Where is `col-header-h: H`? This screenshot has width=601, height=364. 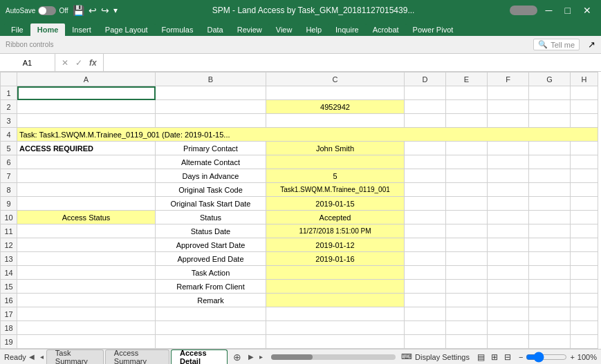
col-header-h: H is located at coordinates (584, 79).